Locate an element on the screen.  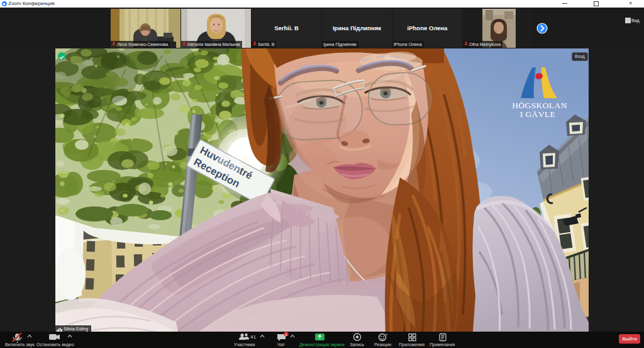
svg-text: 1 is located at coordinates (286, 335).